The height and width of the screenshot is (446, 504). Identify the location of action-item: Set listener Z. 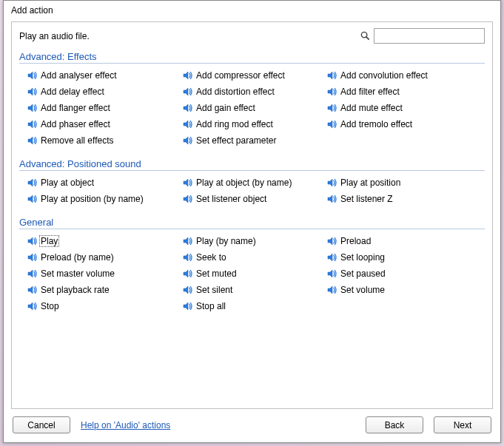
(361, 199).